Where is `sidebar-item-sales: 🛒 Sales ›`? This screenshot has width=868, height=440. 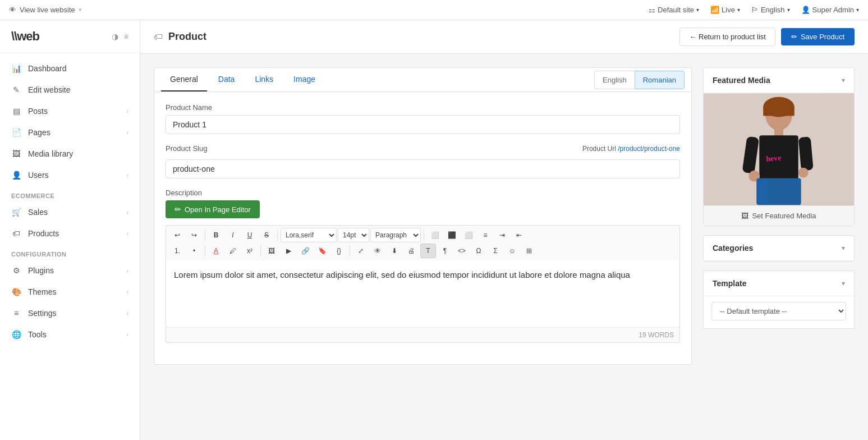 sidebar-item-sales: 🛒 Sales › is located at coordinates (70, 212).